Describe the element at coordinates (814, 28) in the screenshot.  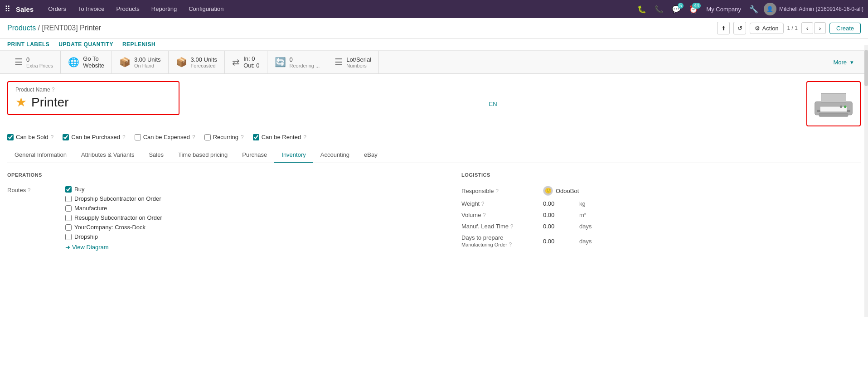
I see `record-navigation: ‹ ›` at that location.